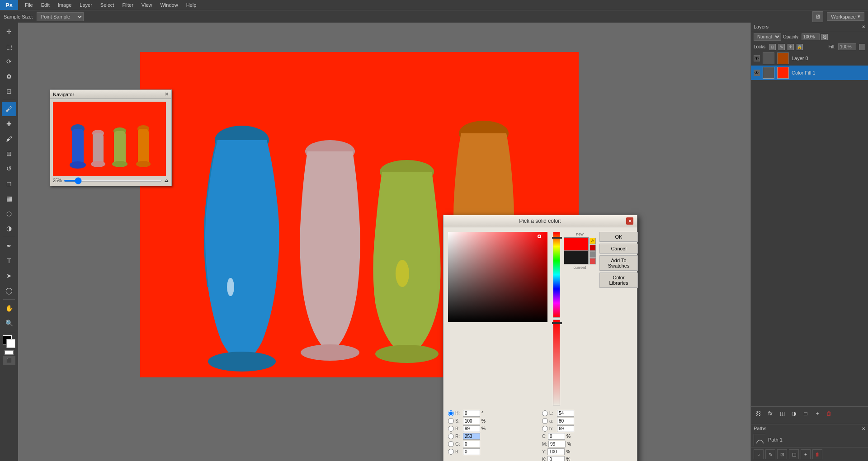 Image resolution: width=868 pixels, height=461 pixels. What do you see at coordinates (192, 5) in the screenshot?
I see `menu-help: Help` at bounding box center [192, 5].